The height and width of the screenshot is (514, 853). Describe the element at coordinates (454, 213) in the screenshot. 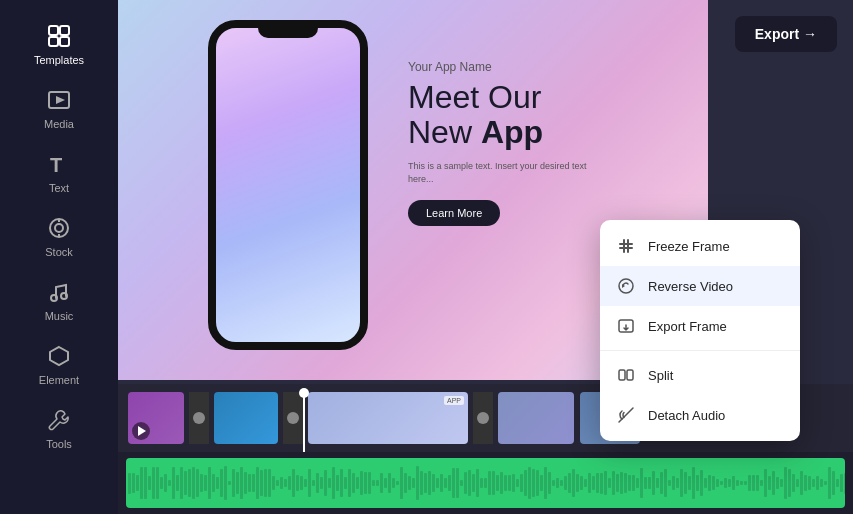

I see `learn-more-button: Learn More` at that location.